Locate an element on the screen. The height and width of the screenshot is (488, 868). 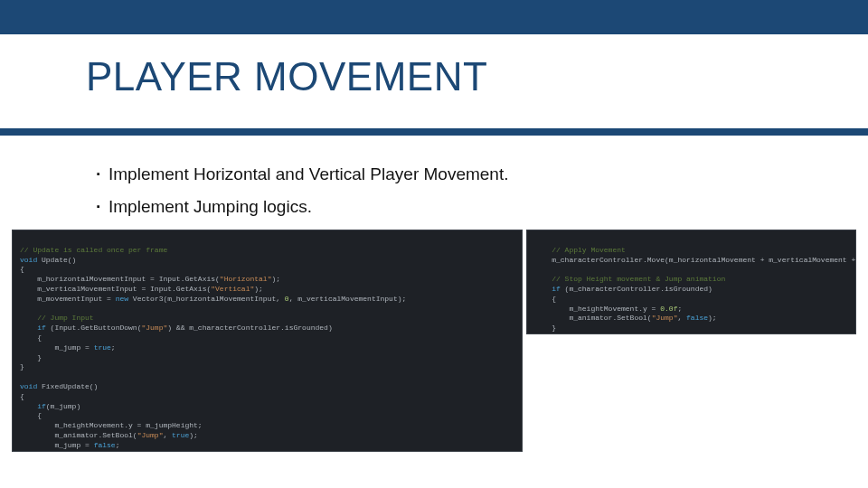
bullet-item: Implement Jumping logics. is located at coordinates (302, 207).